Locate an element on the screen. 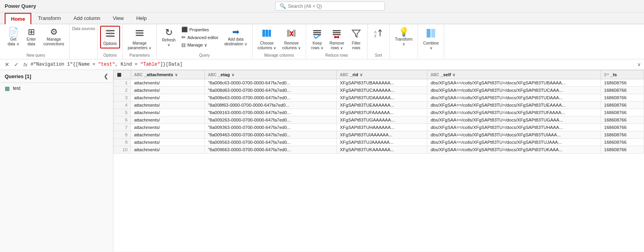 The height and width of the screenshot is (252, 644). search-input is located at coordinates (334, 6).